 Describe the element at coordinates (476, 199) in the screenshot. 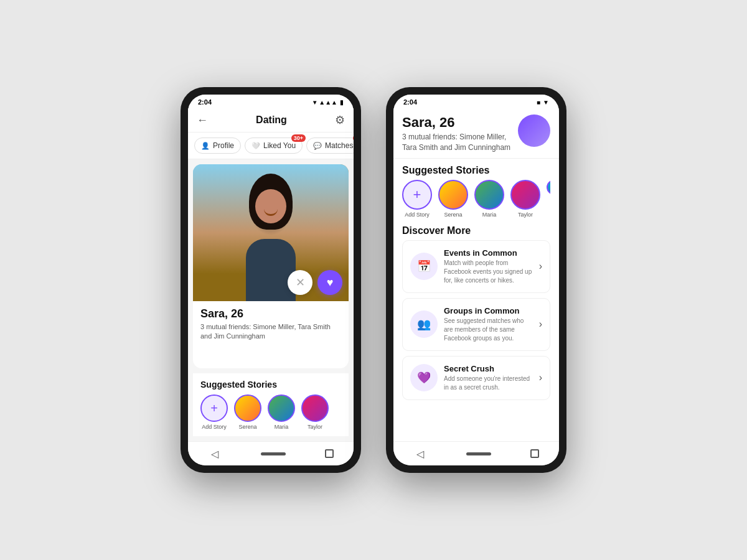

I see `p2-story-row: + Add Story Serena Maria` at that location.